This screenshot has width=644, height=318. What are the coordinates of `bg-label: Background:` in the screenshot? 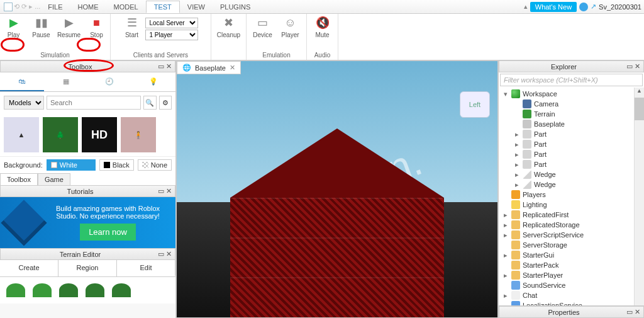 It's located at (23, 165).